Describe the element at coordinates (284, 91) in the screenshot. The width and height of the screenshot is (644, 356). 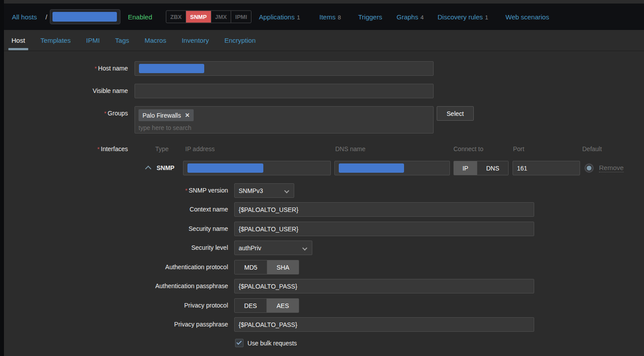
I see `visible-name-input` at that location.